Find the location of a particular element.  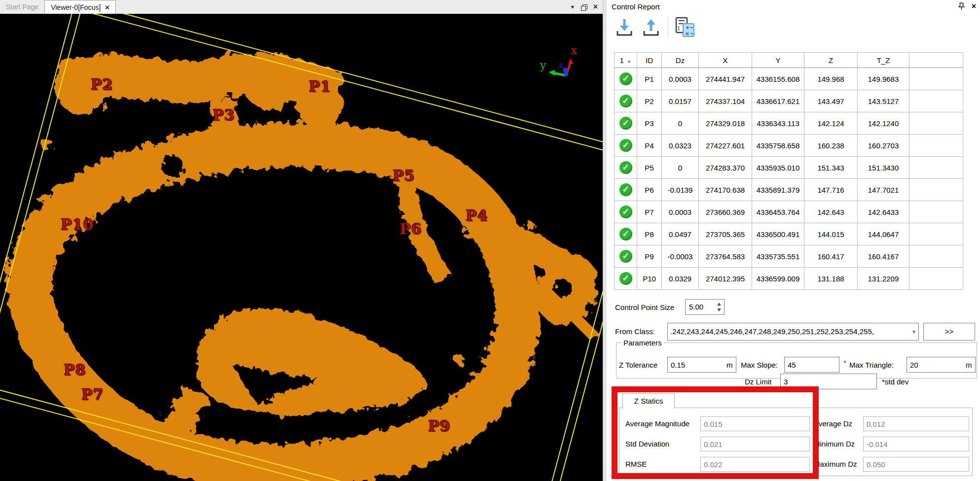

table-cell: 0.0323 is located at coordinates (681, 146).